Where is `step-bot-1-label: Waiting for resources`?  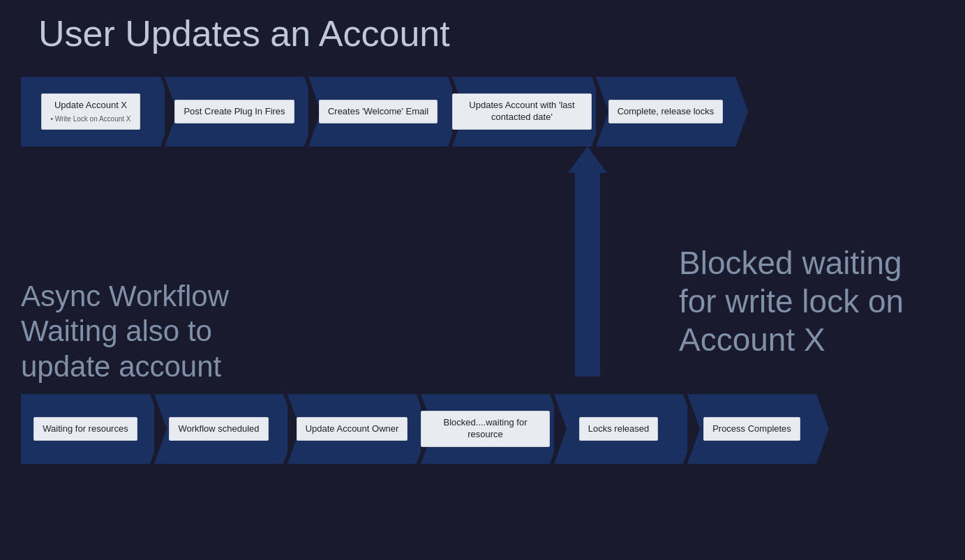
step-bot-1-label: Waiting for resources is located at coordinates (85, 430).